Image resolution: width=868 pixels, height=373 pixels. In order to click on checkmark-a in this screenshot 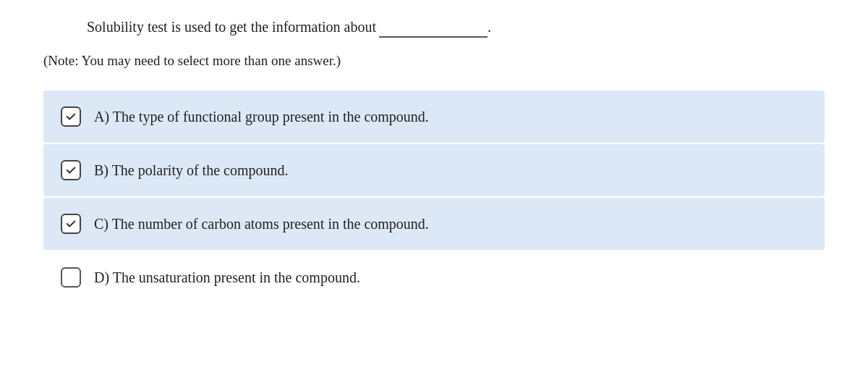, I will do `click(71, 117)`.